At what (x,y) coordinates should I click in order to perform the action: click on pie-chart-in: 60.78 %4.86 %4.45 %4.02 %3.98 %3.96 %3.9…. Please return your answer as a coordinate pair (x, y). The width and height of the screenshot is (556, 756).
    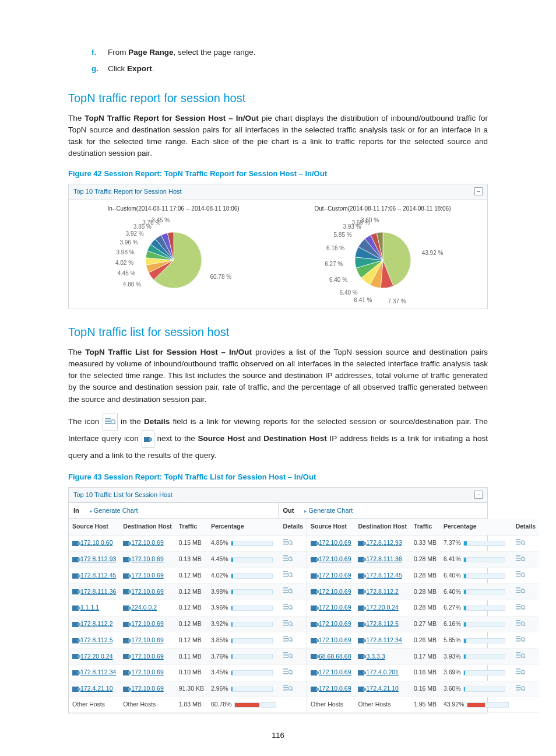
    Looking at the image, I should click on (174, 260).